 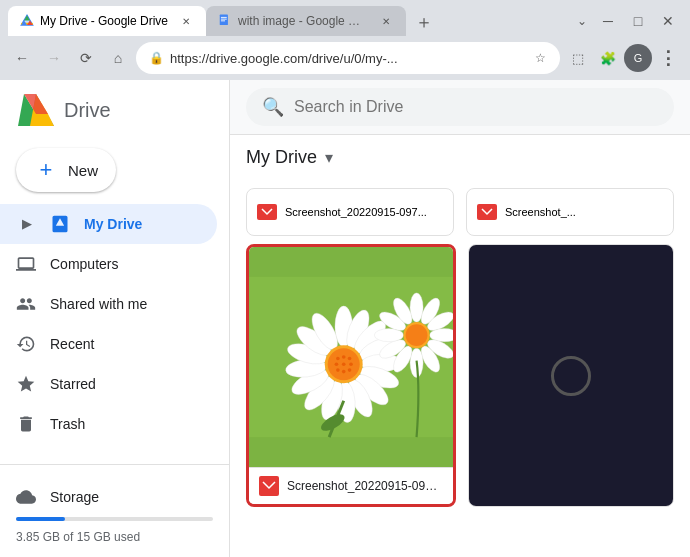 I want to click on file-card-dark: Screenshot_2, so click(x=571, y=376).